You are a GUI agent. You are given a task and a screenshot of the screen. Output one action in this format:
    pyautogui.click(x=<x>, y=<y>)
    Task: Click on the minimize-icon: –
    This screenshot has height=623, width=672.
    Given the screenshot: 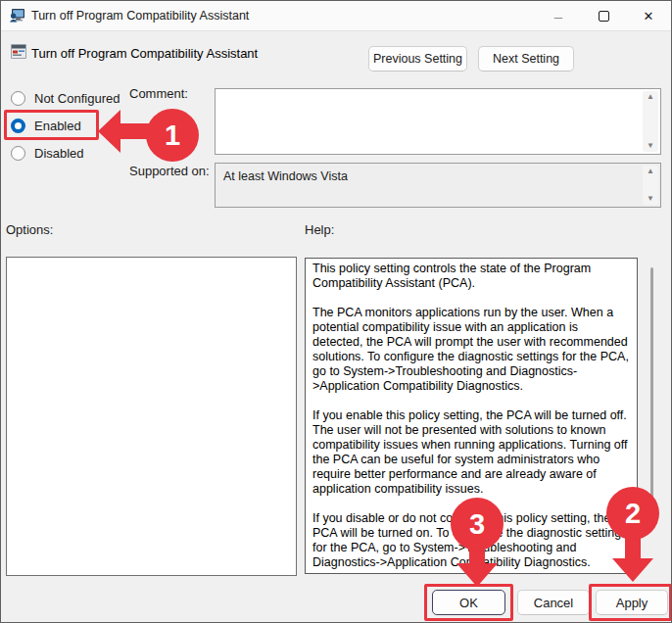 What is the action you would take?
    pyautogui.click(x=558, y=16)
    